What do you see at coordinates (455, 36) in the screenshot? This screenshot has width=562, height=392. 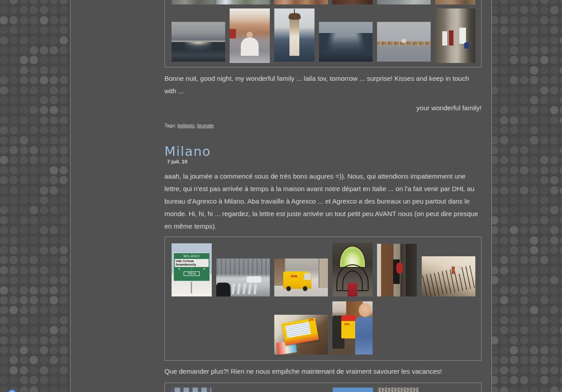 I see `thumb-alley-with-people` at bounding box center [455, 36].